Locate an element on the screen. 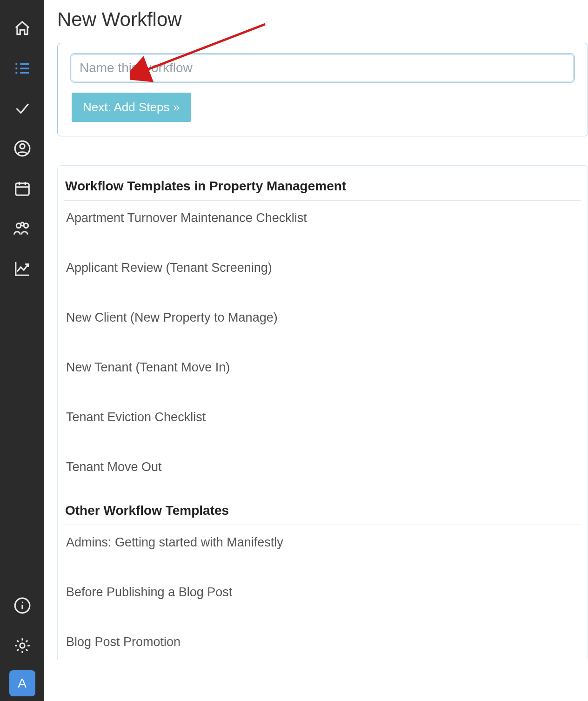 The height and width of the screenshot is (701, 588). sidebar-calendar is located at coordinates (22, 189).